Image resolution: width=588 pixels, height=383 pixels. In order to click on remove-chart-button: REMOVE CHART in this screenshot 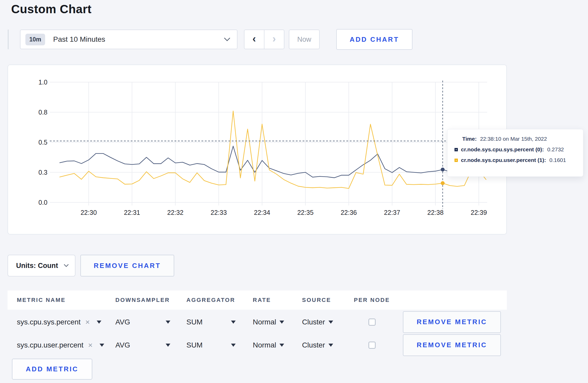, I will do `click(127, 266)`.